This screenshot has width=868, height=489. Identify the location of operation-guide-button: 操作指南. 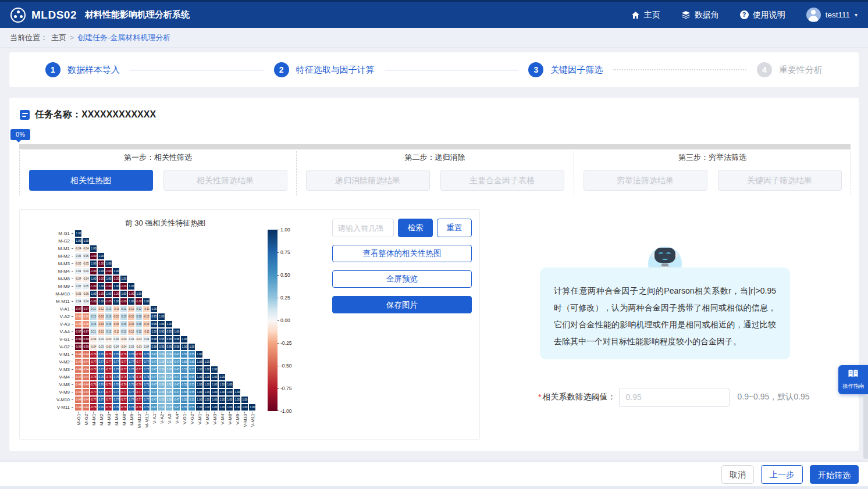
(853, 380).